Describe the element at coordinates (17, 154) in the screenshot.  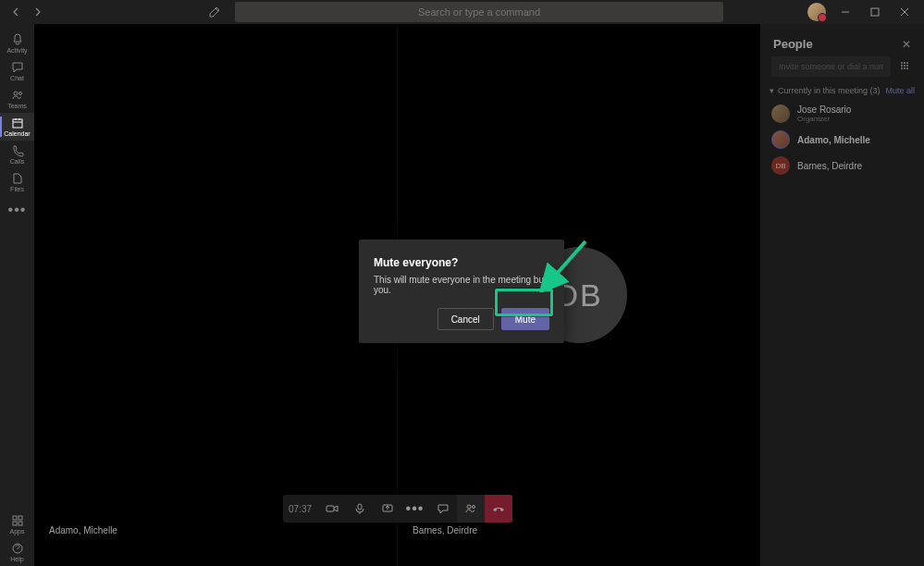
I see `rail-calls: Calls` at that location.